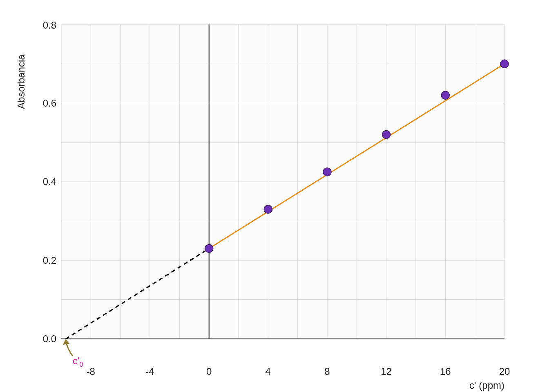 This screenshot has width=549, height=392. What do you see at coordinates (50, 339) in the screenshot?
I see `ytick-label: 0.0` at bounding box center [50, 339].